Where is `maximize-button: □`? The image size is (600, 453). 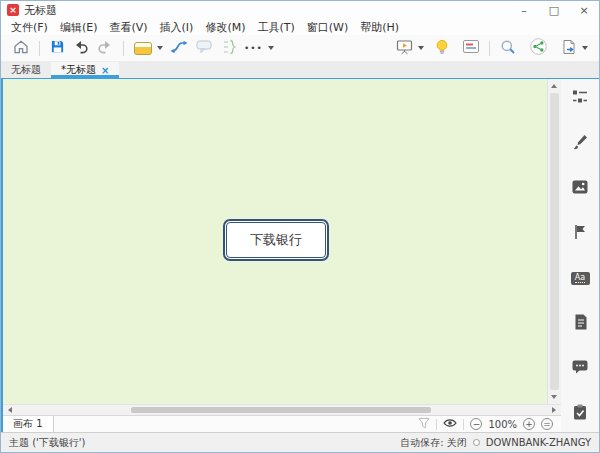
maximize-button: □ is located at coordinates (554, 10).